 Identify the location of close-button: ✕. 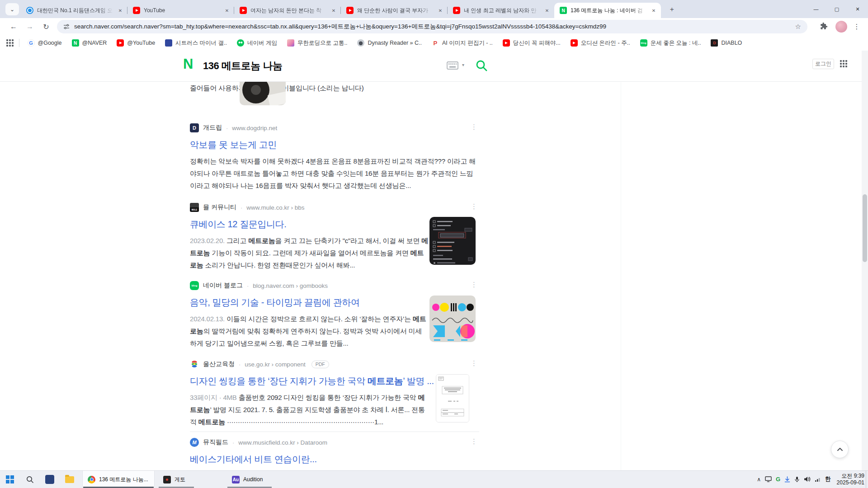
(858, 9).